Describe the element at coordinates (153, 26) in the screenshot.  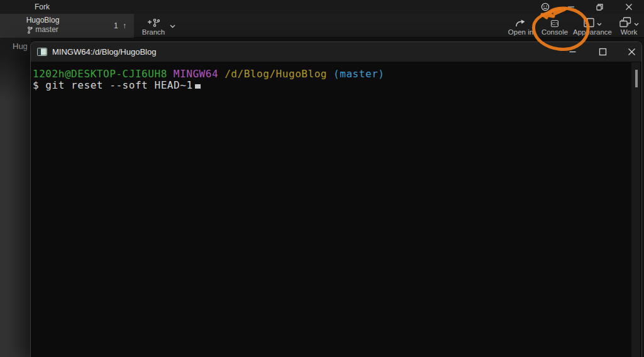
I see `branch-button: Branch` at that location.